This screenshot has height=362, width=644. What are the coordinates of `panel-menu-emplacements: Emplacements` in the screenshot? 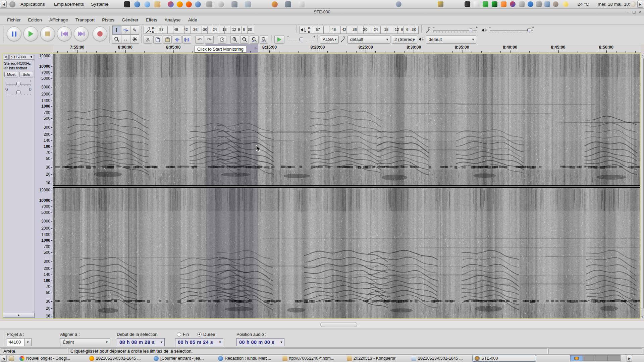 It's located at (69, 4).